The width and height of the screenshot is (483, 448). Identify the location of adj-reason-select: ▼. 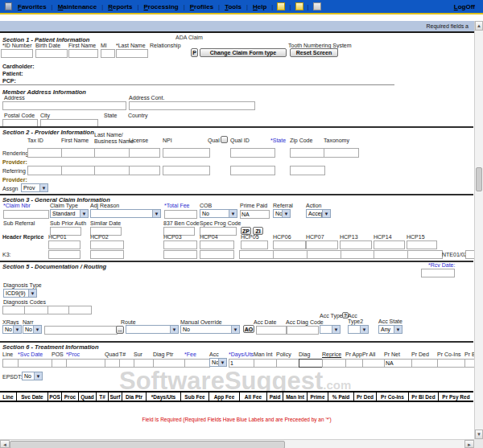
(126, 214).